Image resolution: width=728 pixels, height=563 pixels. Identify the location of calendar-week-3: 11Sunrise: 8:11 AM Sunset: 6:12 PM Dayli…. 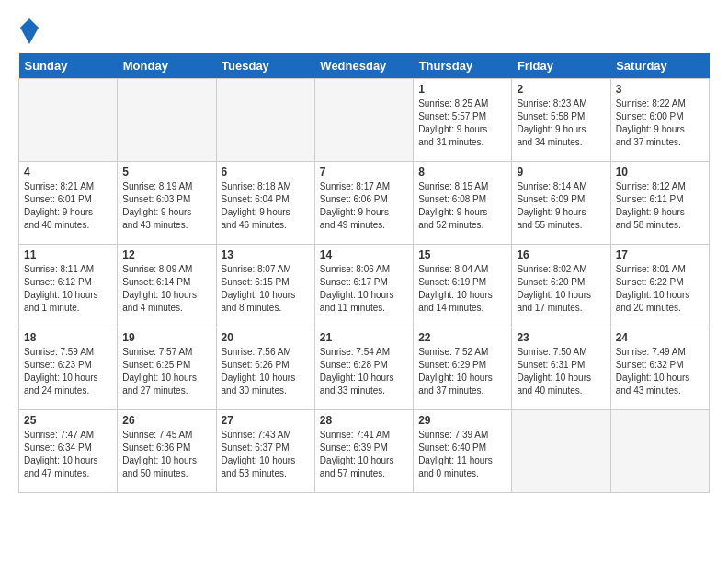
(364, 286).